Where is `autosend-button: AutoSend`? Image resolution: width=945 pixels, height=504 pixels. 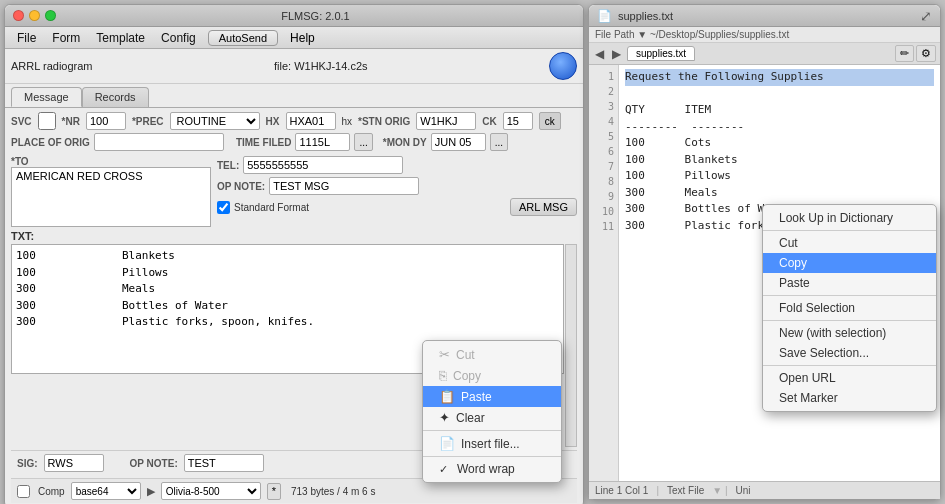
autosend-button: AutoSend is located at coordinates (243, 38).